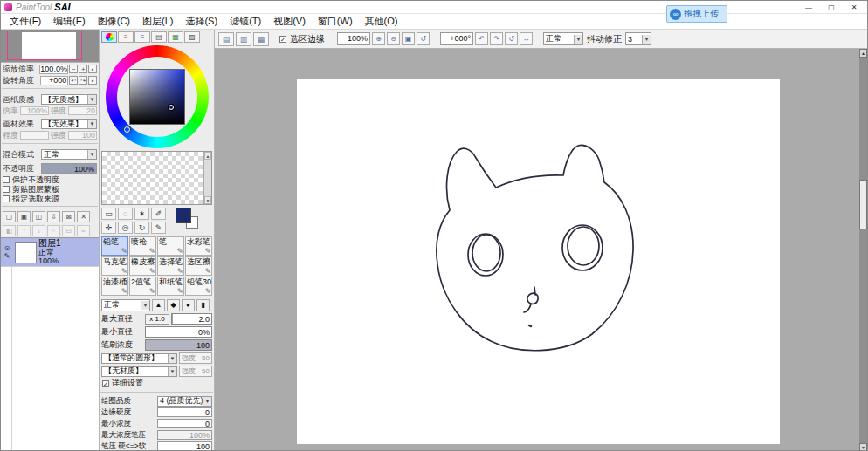 This screenshot has width=868, height=451. Describe the element at coordinates (173, 305) in the screenshot. I see `brush-shape-2-button: ◆` at that location.